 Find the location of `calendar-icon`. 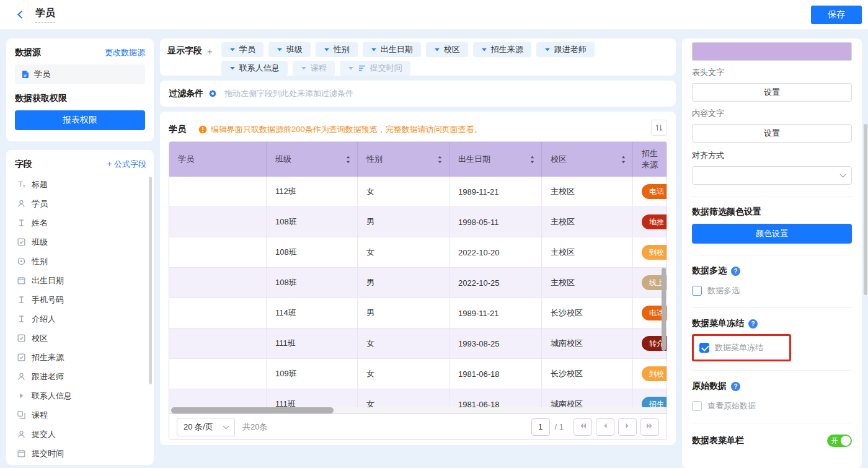

calendar-icon is located at coordinates (21, 454).